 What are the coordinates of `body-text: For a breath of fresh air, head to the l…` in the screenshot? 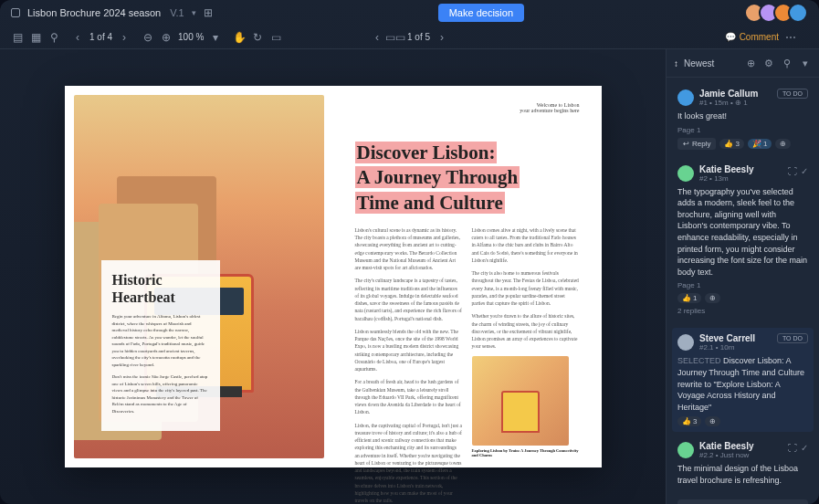 It's located at (409, 396).